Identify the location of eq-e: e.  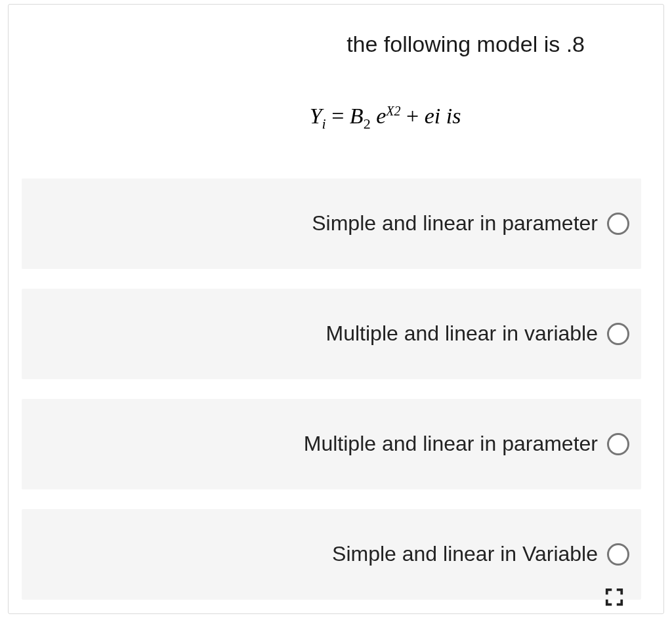
(381, 115).